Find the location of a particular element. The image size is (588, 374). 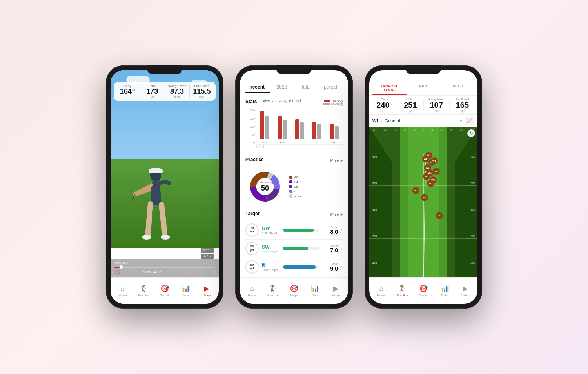

practice-label-1: Practice is located at coordinates (143, 296).